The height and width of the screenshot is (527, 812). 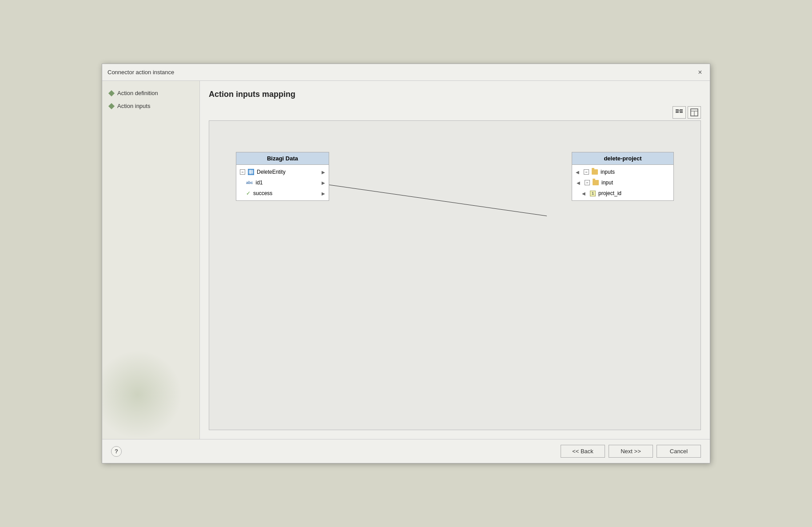 What do you see at coordinates (138, 93) in the screenshot?
I see `sidebar-item-label: Action definition` at bounding box center [138, 93].